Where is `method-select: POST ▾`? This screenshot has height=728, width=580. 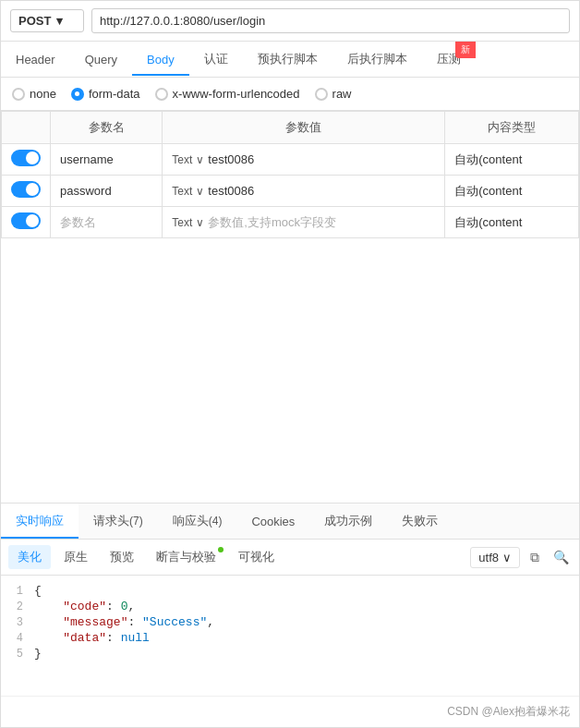 method-select: POST ▾ is located at coordinates (47, 20).